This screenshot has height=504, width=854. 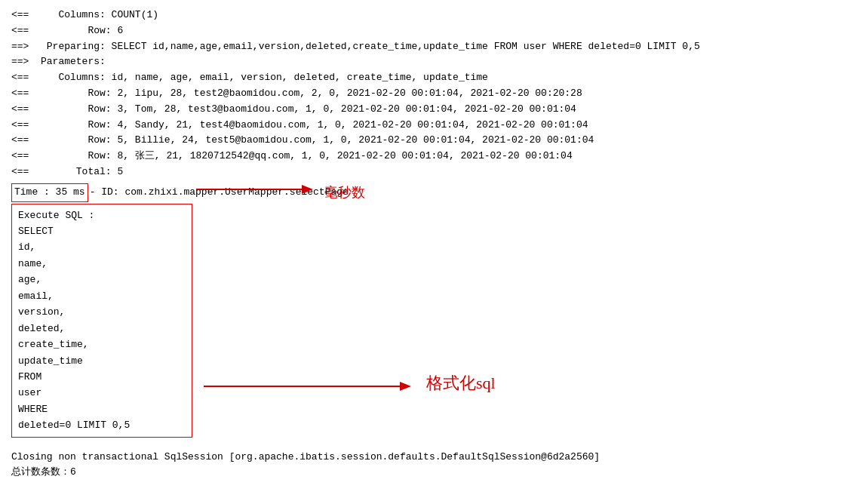 What do you see at coordinates (427, 172) in the screenshot?
I see `console-line: <== Total: 5` at bounding box center [427, 172].